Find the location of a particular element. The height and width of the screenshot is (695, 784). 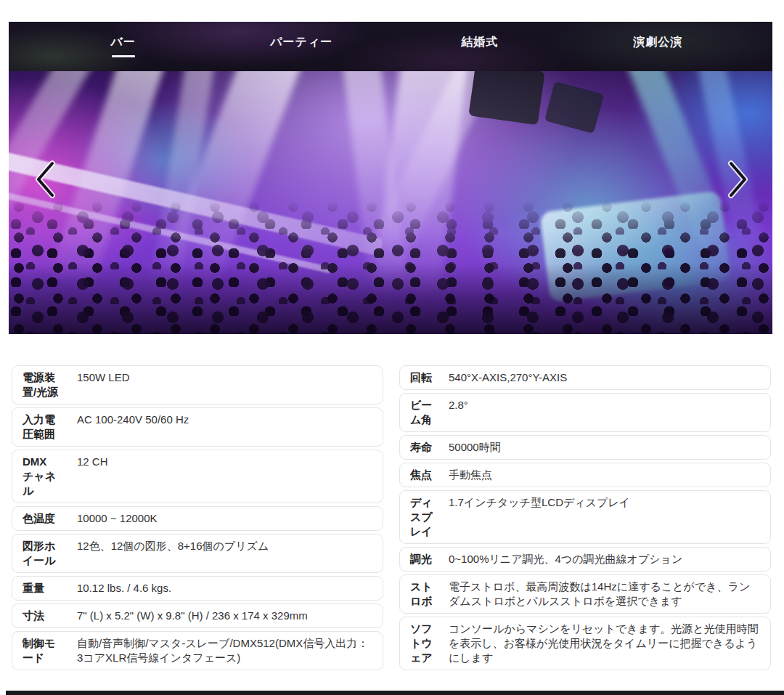

tab-wedding: 結婚式 is located at coordinates (480, 46).